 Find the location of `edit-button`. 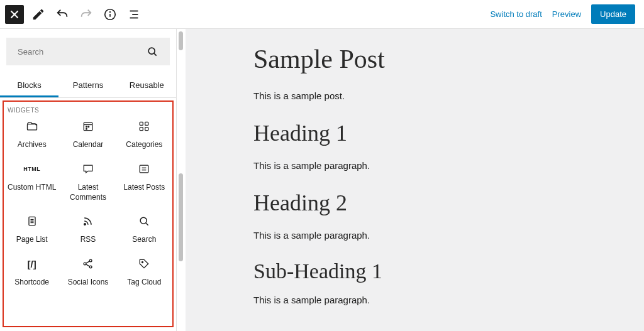

edit-button is located at coordinates (38, 14).